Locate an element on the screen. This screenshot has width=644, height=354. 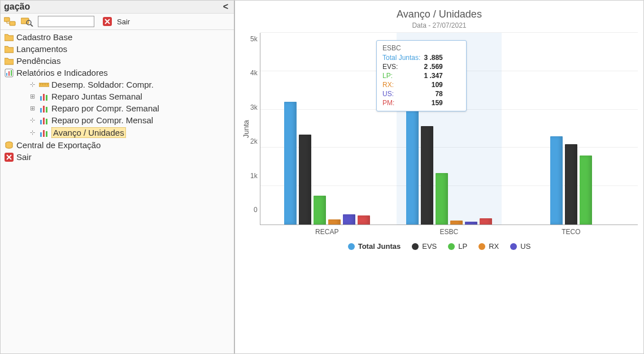
close-icon is located at coordinates (9, 157).